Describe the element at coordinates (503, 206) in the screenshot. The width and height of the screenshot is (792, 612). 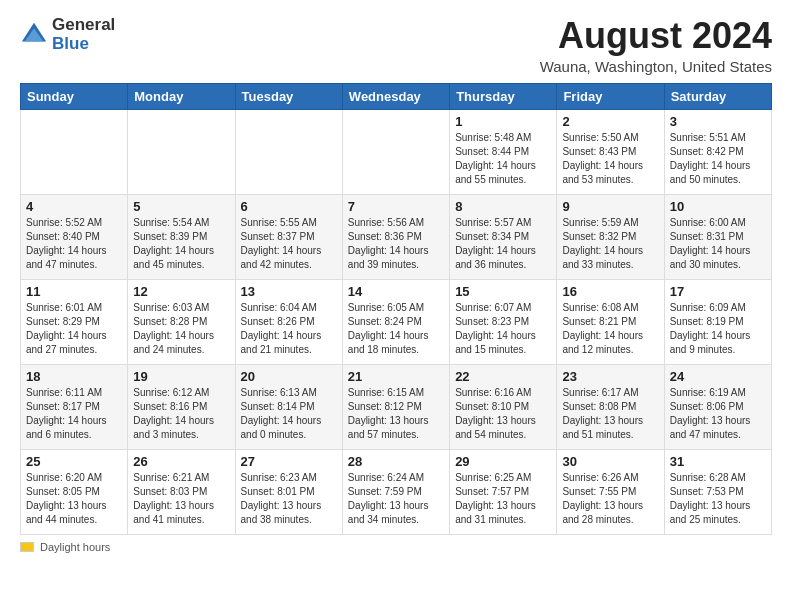
I see `day-number: 8` at that location.